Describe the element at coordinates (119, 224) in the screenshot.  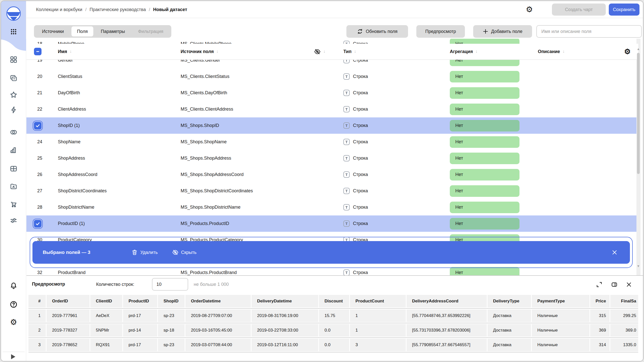
I see `field-name: ProductID (1)` at that location.